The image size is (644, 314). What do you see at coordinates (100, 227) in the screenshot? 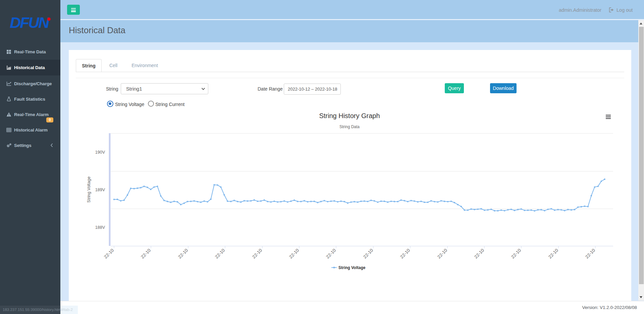
I see `svg-text: 188V` at bounding box center [100, 227].